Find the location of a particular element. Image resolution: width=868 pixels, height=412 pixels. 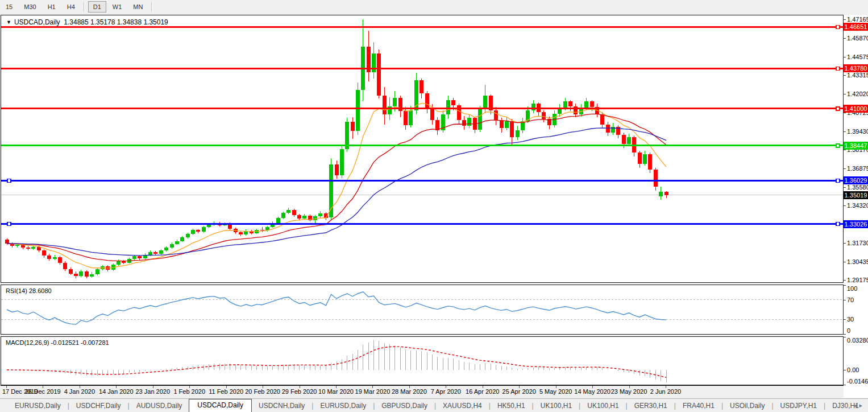

rsi-tick-label: 70 is located at coordinates (850, 300).